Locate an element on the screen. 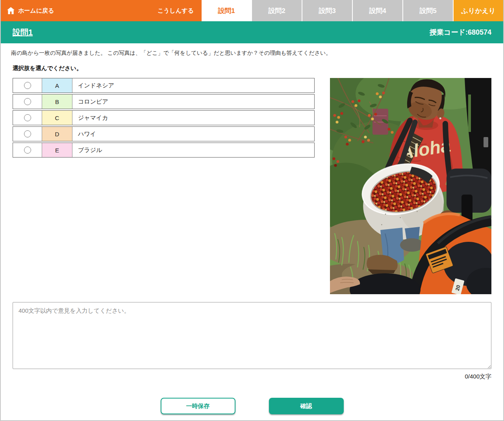  choice-label: コロンビア is located at coordinates (193, 102).